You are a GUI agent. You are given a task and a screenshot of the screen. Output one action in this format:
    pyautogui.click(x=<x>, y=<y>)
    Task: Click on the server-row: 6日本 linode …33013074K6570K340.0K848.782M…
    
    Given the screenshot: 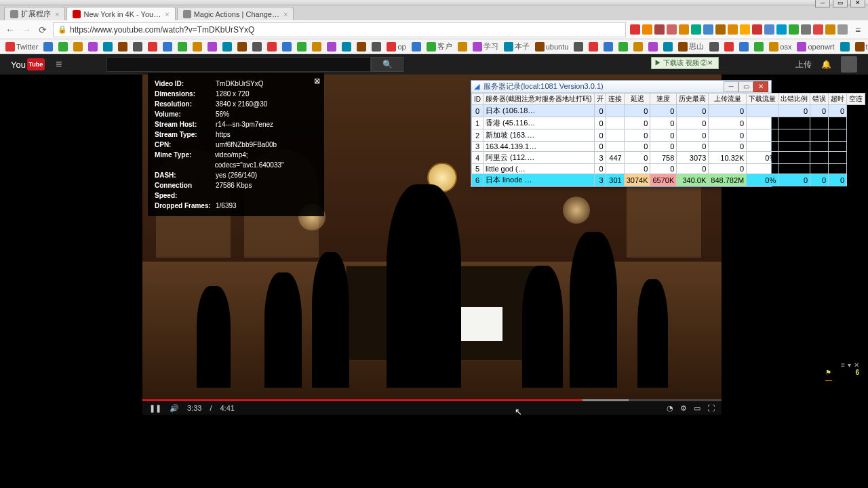 What is the action you would take?
    pyautogui.click(x=669, y=180)
    